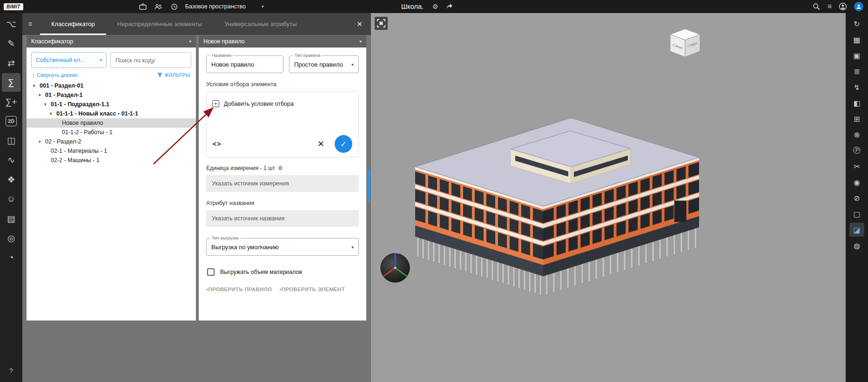 Image resolution: width=868 pixels, height=382 pixels. Describe the element at coordinates (80, 104) in the screenshot. I see `tree-item-label: 01-1 - Подраздел-1.1` at that location.